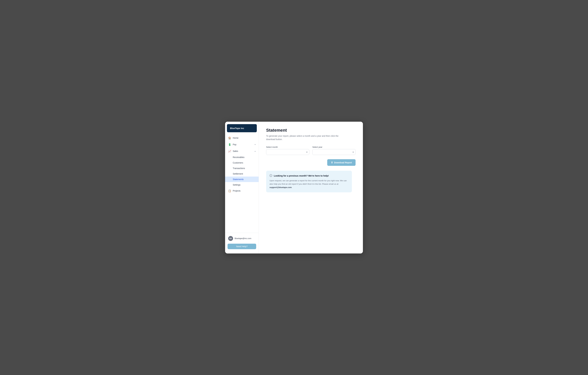  What do you see at coordinates (244, 191) in the screenshot?
I see `sidebar-item-label: Projects` at bounding box center [244, 191].